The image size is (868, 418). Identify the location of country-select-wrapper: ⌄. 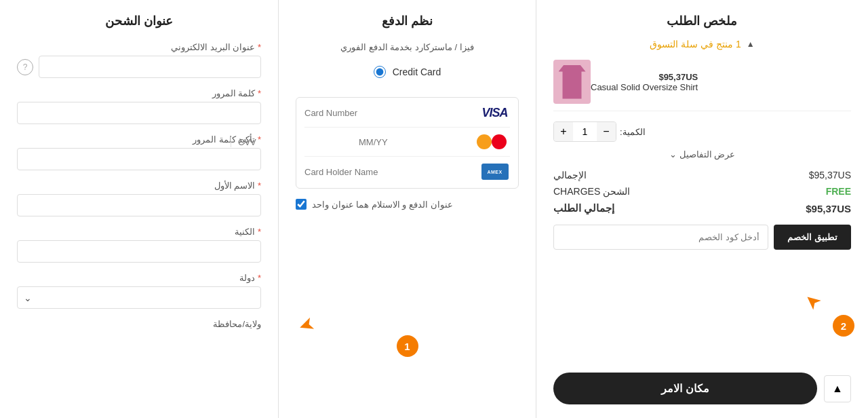
(139, 297).